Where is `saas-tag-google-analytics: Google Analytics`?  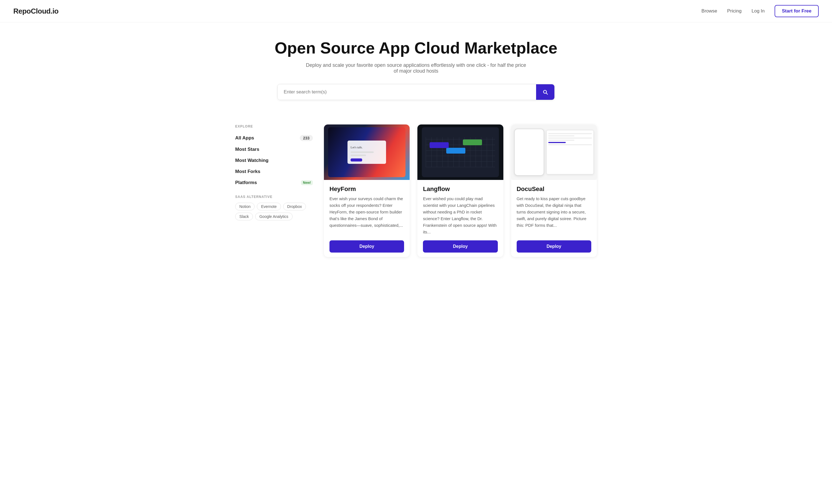 saas-tag-google-analytics: Google Analytics is located at coordinates (274, 217).